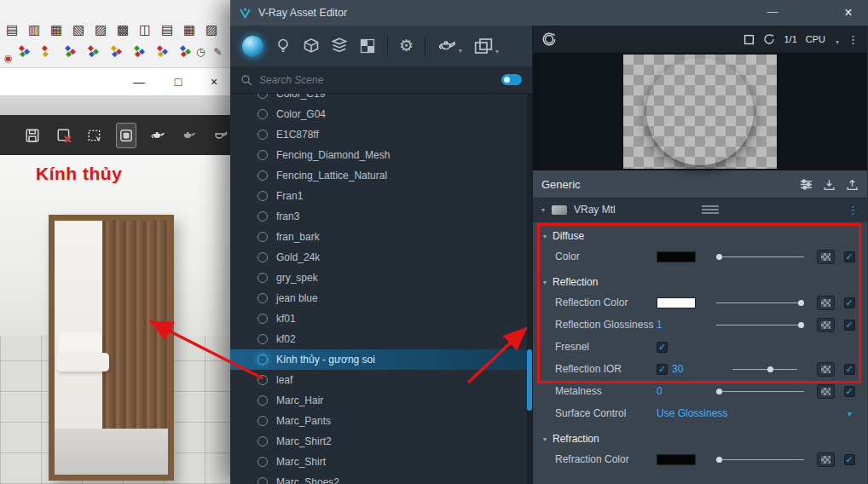 Image resolution: width=868 pixels, height=484 pixels. What do you see at coordinates (700, 439) in the screenshot?
I see `section-refraction: ▾ Refraction` at bounding box center [700, 439].